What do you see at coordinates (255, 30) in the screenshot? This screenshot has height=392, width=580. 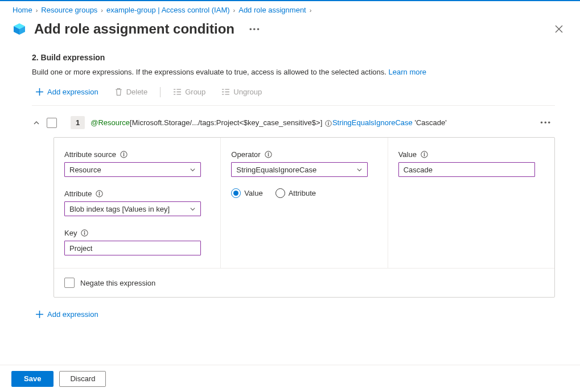 I see `more-icon: •••` at bounding box center [255, 30].